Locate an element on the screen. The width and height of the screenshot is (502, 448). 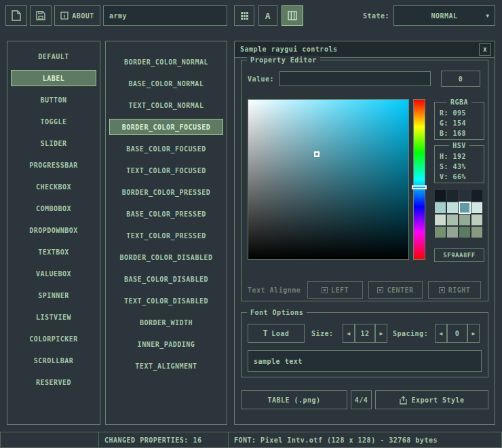
list-item-border_color_disabled: BORDER_COLOR_DISABLED is located at coordinates (166, 257).